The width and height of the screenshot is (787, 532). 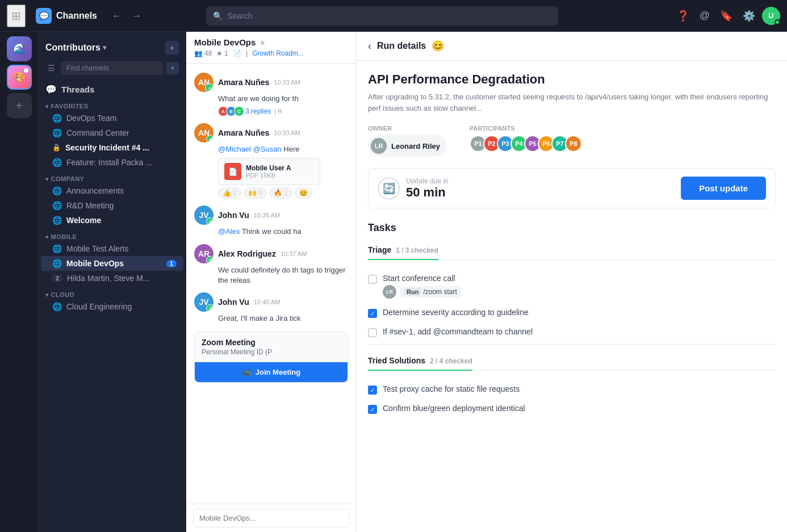 What do you see at coordinates (278, 53) in the screenshot?
I see `channel-link: Growth Roadm...` at bounding box center [278, 53].